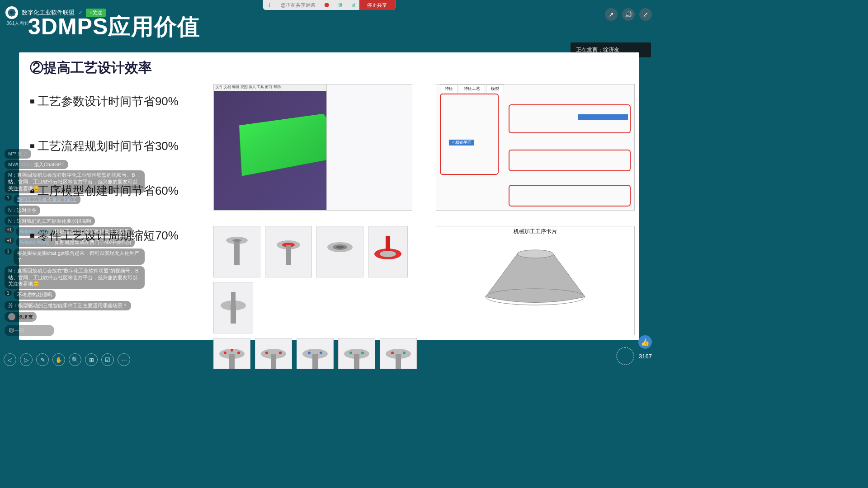  Describe the element at coordinates (34, 295) in the screenshot. I see `chat-bubble: 不考虑热处理吗` at that location.